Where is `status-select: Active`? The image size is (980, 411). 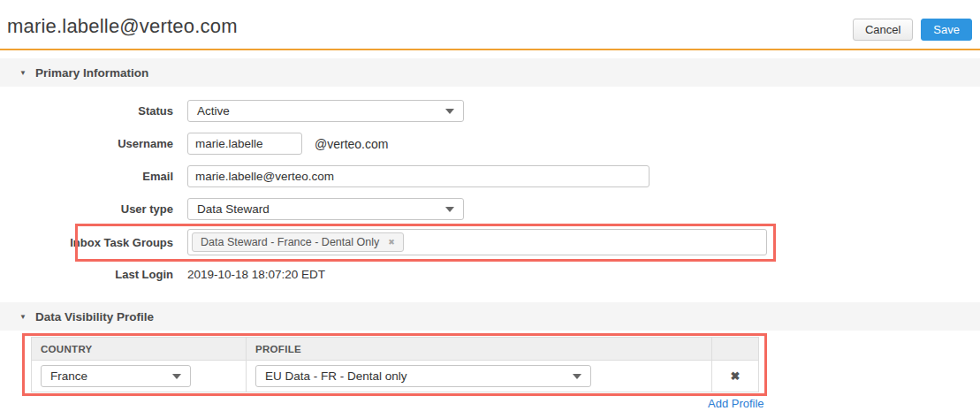 status-select: Active is located at coordinates (325, 111).